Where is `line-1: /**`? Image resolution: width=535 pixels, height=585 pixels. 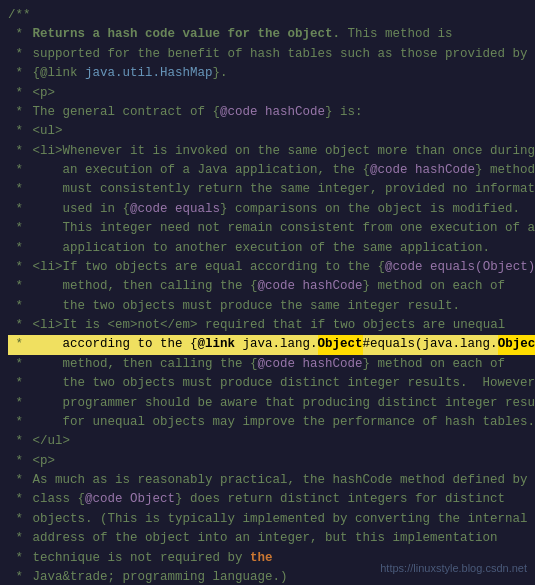 line-1: /** is located at coordinates (268, 16).